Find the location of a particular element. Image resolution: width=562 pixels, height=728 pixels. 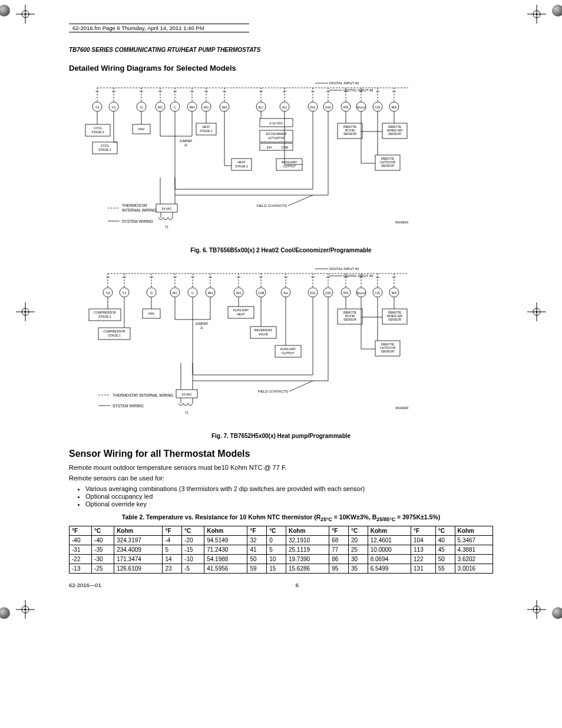

table-cell: 54.1988 is located at coordinates (226, 559).